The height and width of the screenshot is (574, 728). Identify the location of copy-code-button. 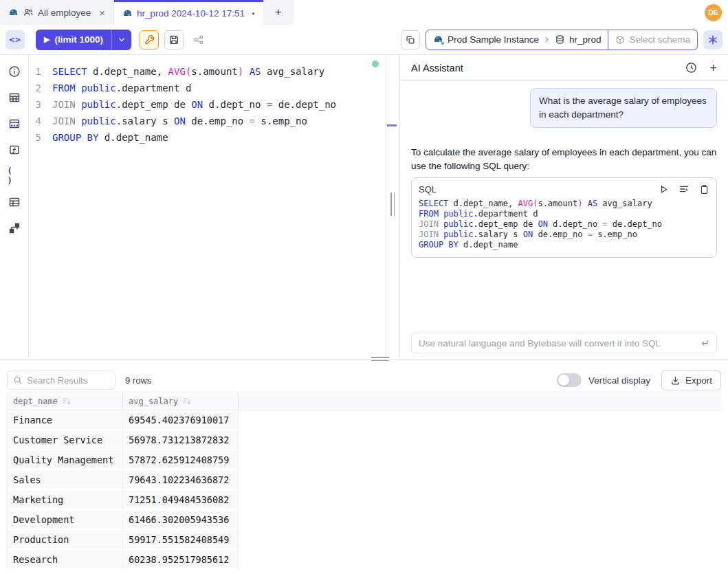
(704, 190).